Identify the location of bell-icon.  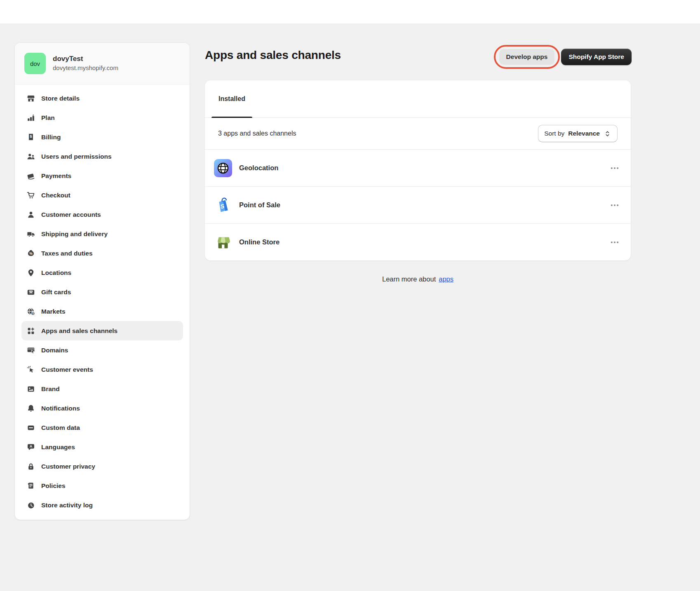
(31, 408).